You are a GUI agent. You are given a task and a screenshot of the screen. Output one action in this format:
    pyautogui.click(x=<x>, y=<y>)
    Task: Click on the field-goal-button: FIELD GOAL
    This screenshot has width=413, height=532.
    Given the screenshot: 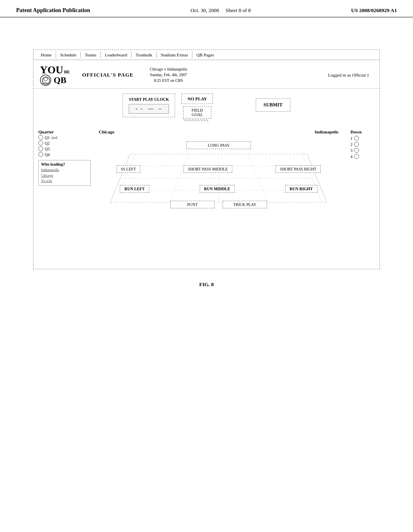 What is the action you would take?
    pyautogui.click(x=197, y=112)
    